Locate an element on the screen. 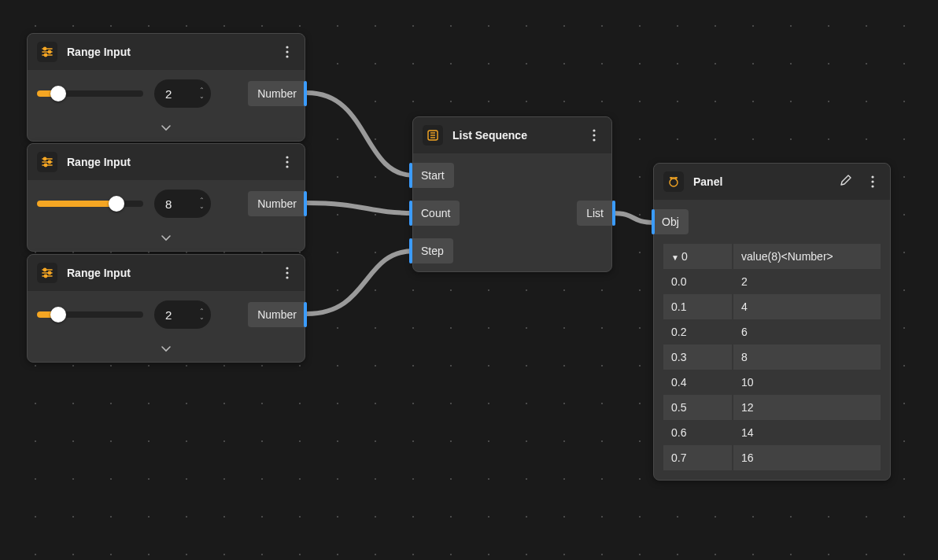 The height and width of the screenshot is (560, 938). row-key: 0.4 is located at coordinates (698, 382).